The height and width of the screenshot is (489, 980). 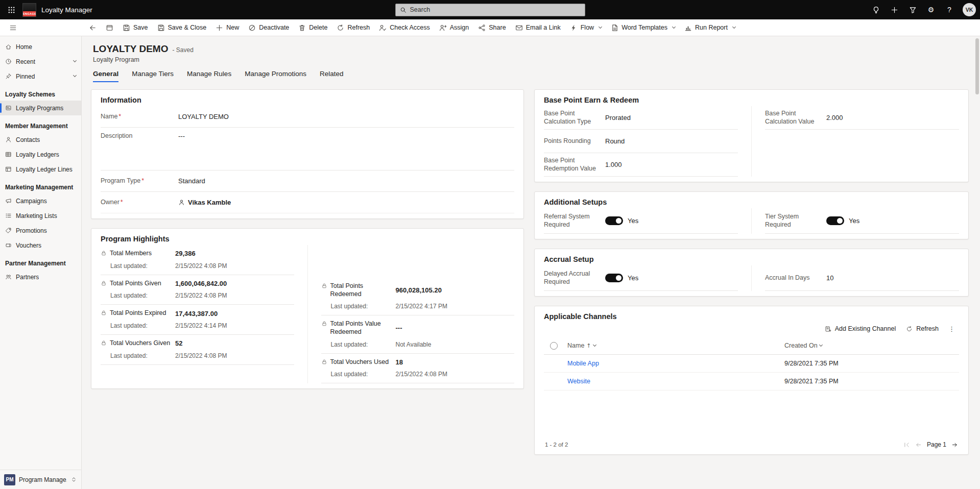 What do you see at coordinates (346, 116) in the screenshot?
I see `name-value: LOYALTY DEMO` at bounding box center [346, 116].